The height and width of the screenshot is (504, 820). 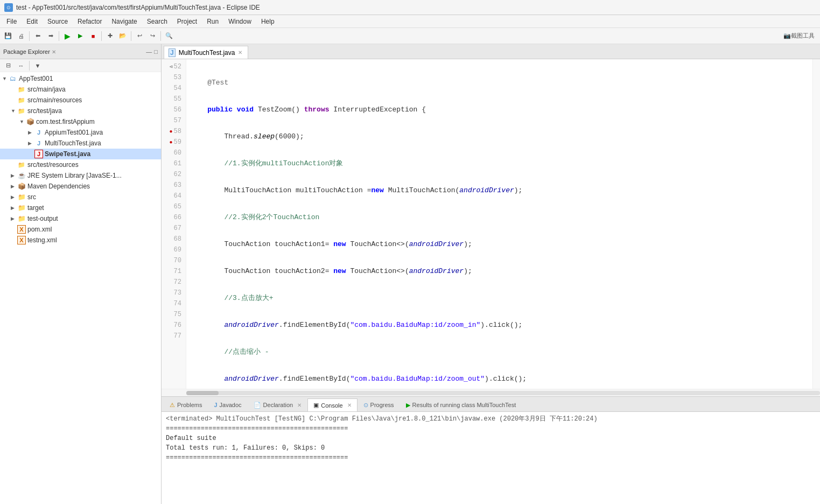 What do you see at coordinates (157, 22) in the screenshot?
I see `menu-item-search: Search` at bounding box center [157, 22].